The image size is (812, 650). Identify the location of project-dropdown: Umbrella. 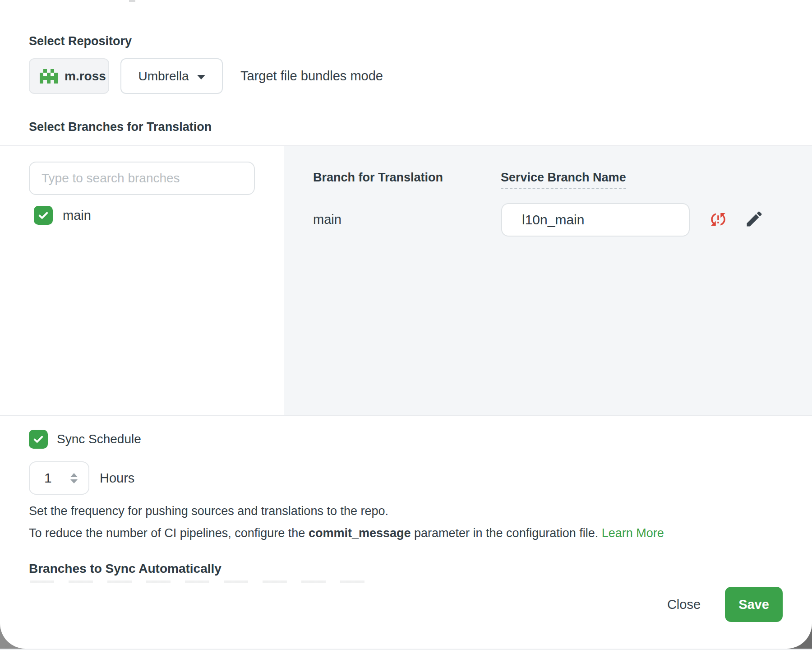
(171, 76).